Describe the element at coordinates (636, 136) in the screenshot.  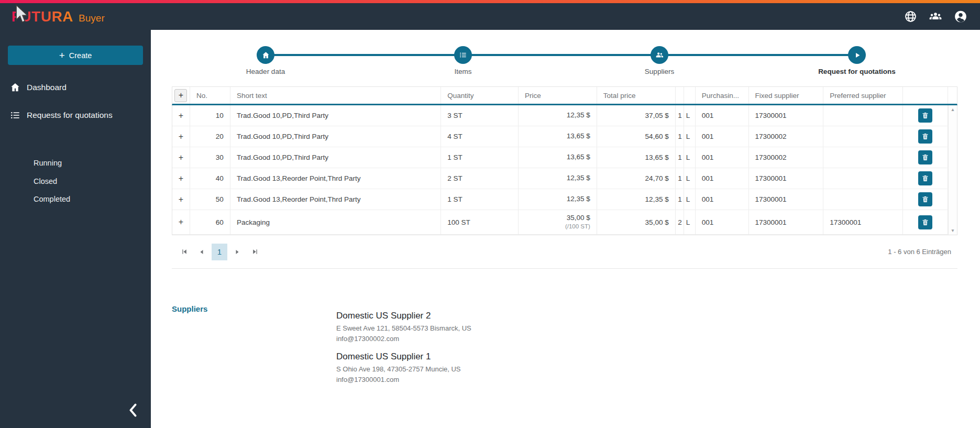
I see `row-total-price: 54,60 $` at that location.